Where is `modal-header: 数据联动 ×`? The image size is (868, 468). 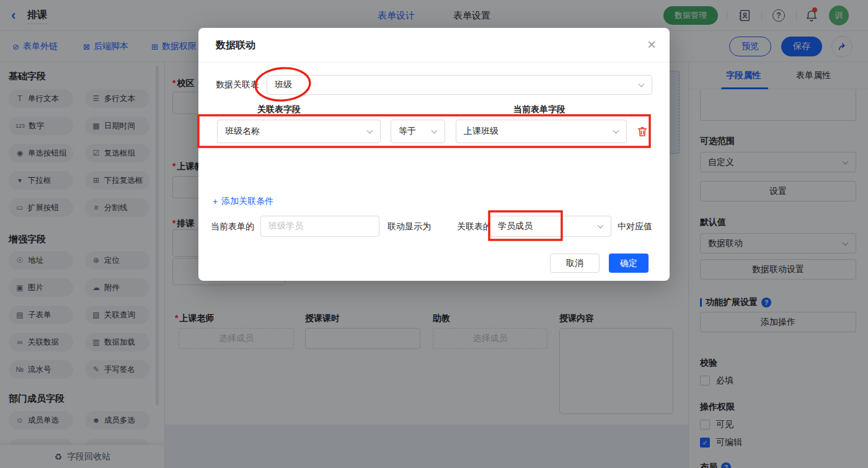
modal-header: 数据联动 × is located at coordinates (434, 45).